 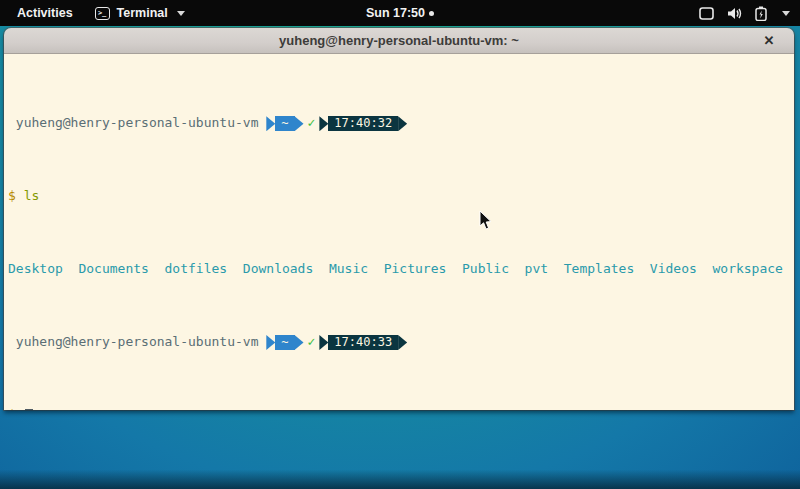 I want to click on directory-item: Public, so click(x=478, y=268).